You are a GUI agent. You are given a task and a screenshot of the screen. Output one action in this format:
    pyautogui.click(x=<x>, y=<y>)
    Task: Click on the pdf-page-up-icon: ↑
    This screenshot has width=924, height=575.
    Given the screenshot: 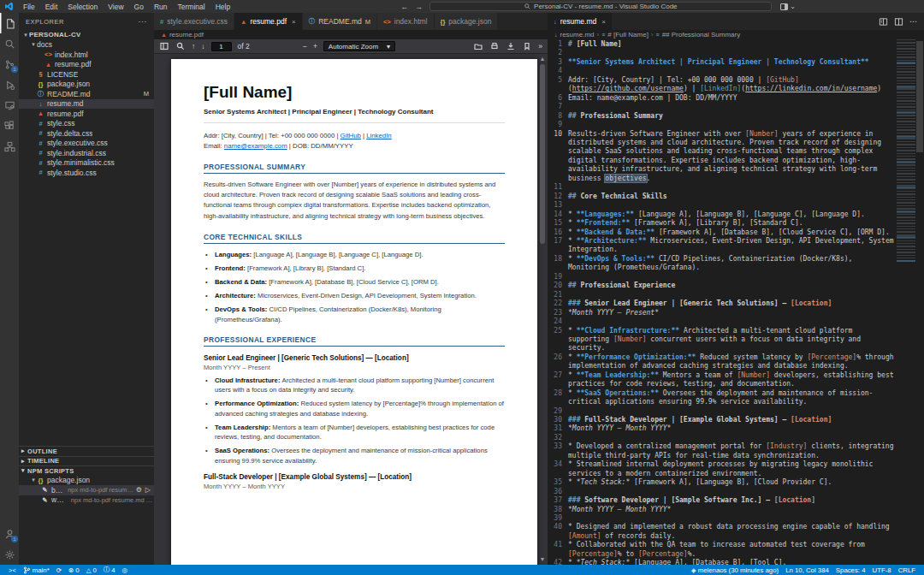 What is the action you would take?
    pyautogui.click(x=193, y=46)
    